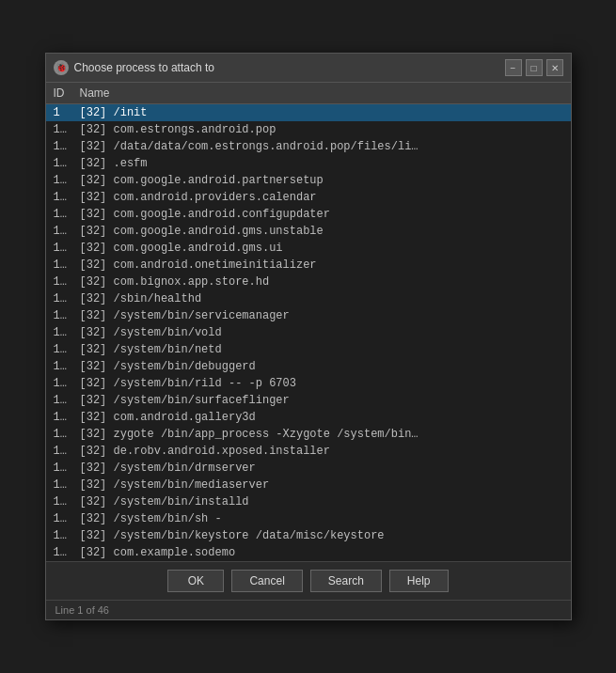 Image resolution: width=616 pixels, height=673 pixels. What do you see at coordinates (322, 265) in the screenshot?
I see `cell-name: [32] com.android.onetimeinitializer` at bounding box center [322, 265].